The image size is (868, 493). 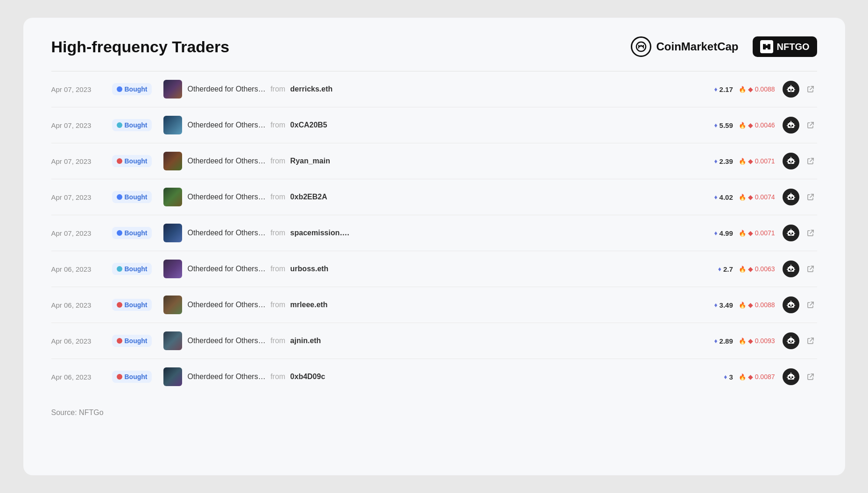 I want to click on usd-value: ◆ 0.0046, so click(x=762, y=125).